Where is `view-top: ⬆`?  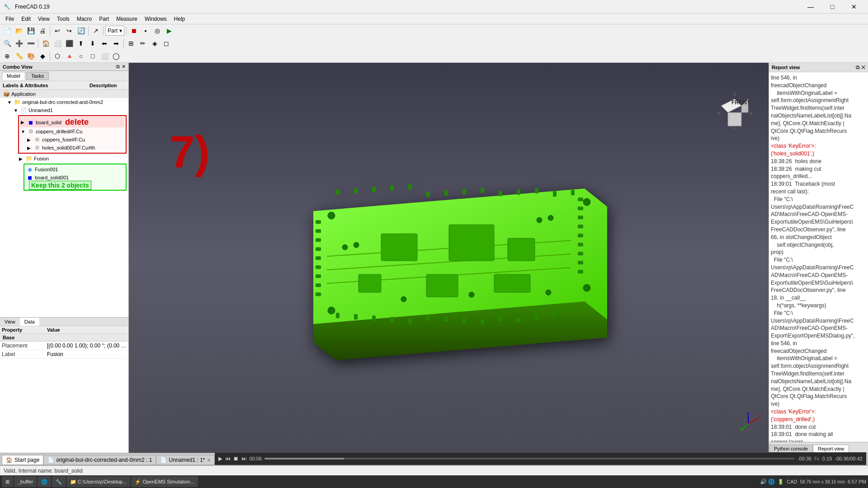
view-top: ⬆ is located at coordinates (81, 43).